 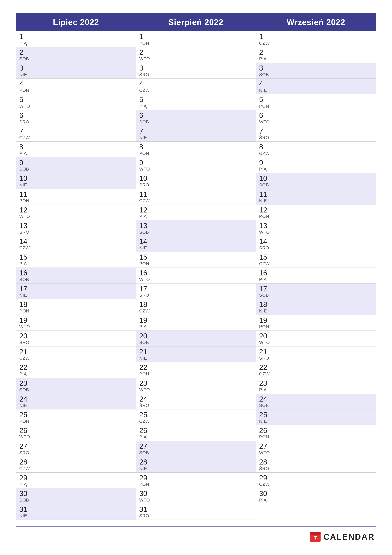 I want to click on day-row: 30SOB, so click(x=76, y=496).